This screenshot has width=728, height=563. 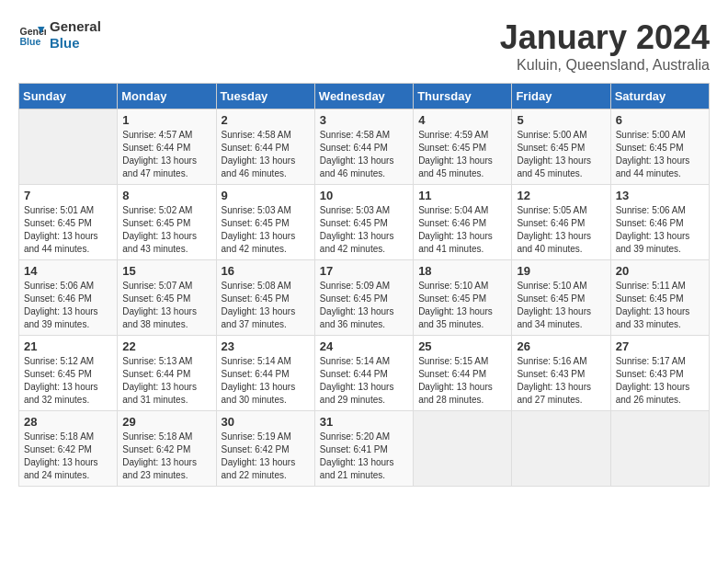 I want to click on header-wednesday: Wednesday, so click(x=364, y=97).